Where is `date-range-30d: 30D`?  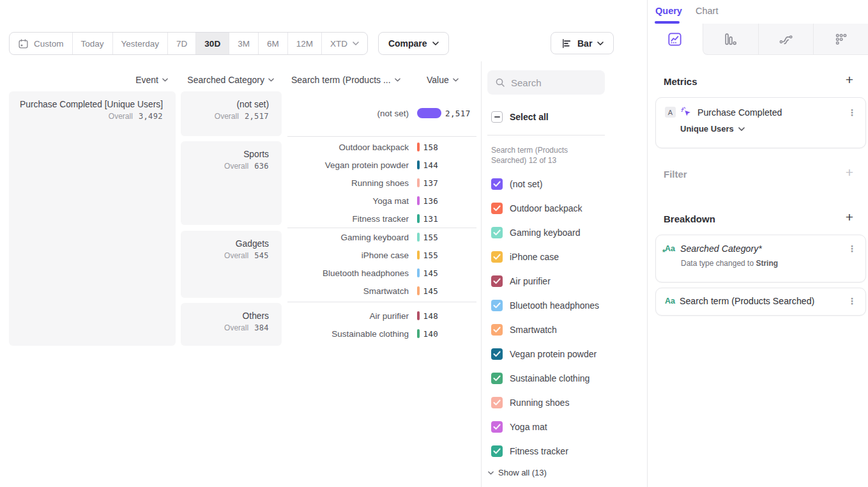
date-range-30d: 30D is located at coordinates (212, 43).